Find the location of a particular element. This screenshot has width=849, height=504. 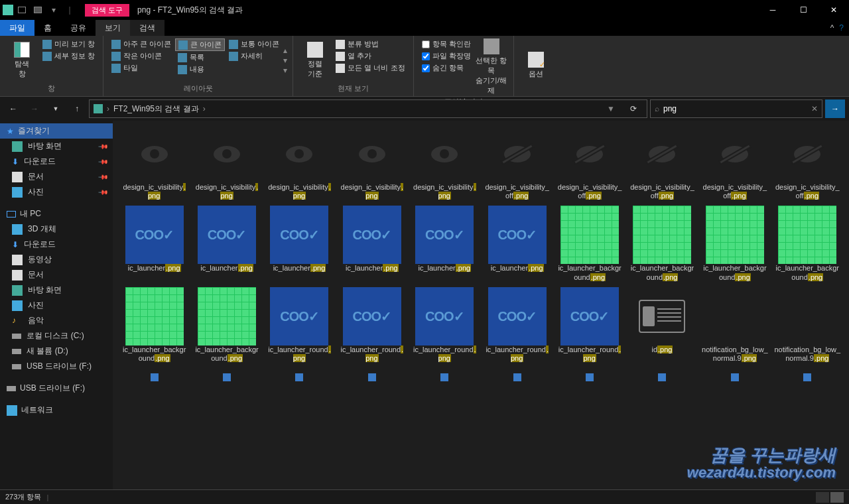

sidebar-desktop: 바탕 화면📌 is located at coordinates (56, 146).